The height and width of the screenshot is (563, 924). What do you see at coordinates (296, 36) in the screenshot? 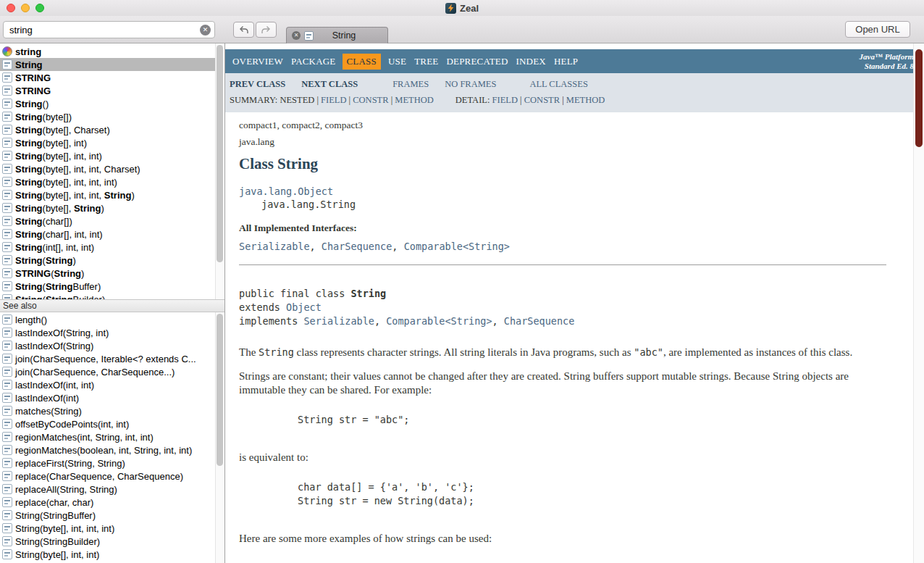
I see `tab-close-icon: ✕` at bounding box center [296, 36].